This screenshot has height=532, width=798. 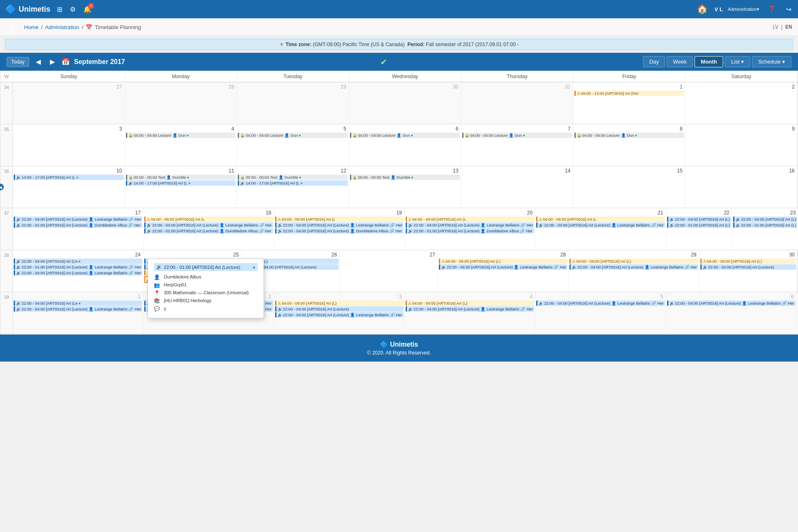 What do you see at coordinates (741, 187) in the screenshot?
I see `day-sep-16: 16` at bounding box center [741, 187].